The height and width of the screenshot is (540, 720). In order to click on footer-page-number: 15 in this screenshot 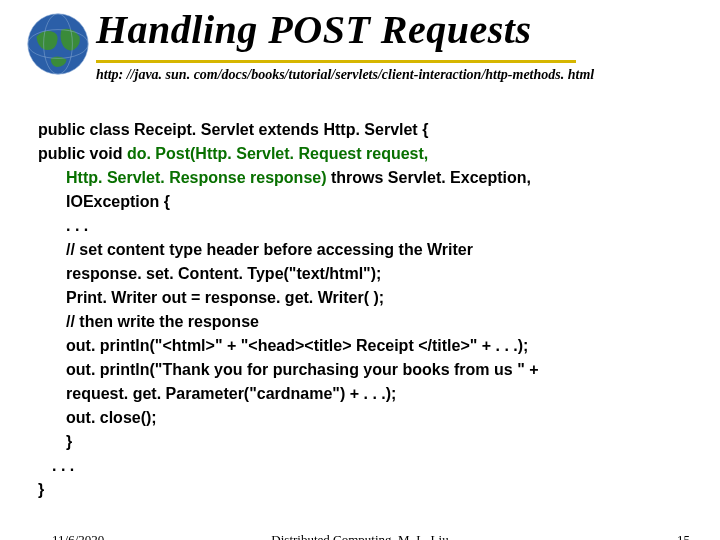, I will do `click(684, 536)`.